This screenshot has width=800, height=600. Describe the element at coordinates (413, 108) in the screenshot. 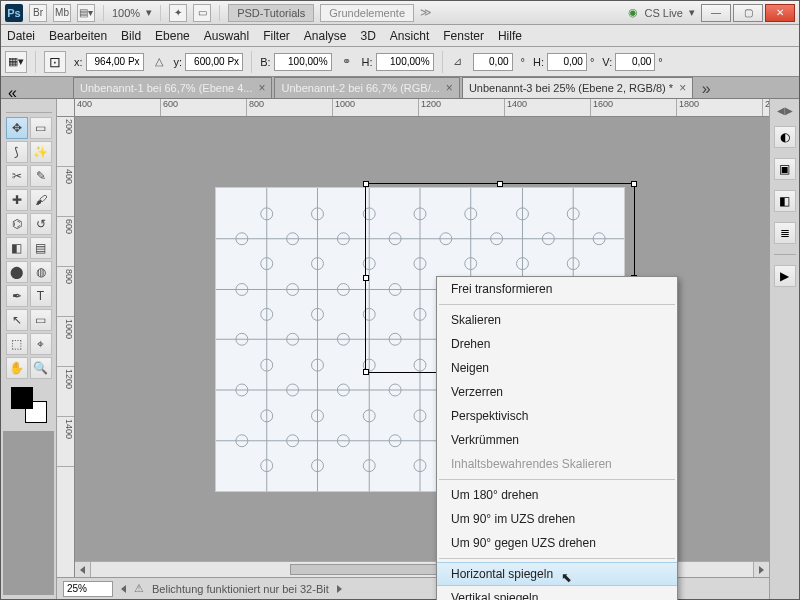

I see `ruler-horizontal: 400600800100012001400160018002000` at that location.